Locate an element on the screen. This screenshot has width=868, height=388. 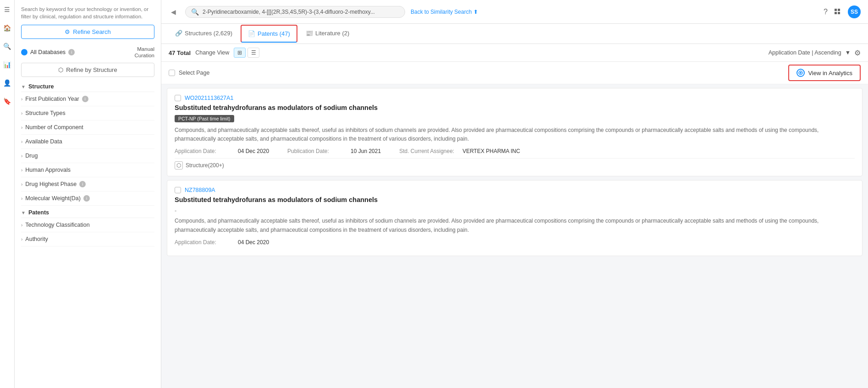
patent-id-row: NZ788809A is located at coordinates (515, 190).